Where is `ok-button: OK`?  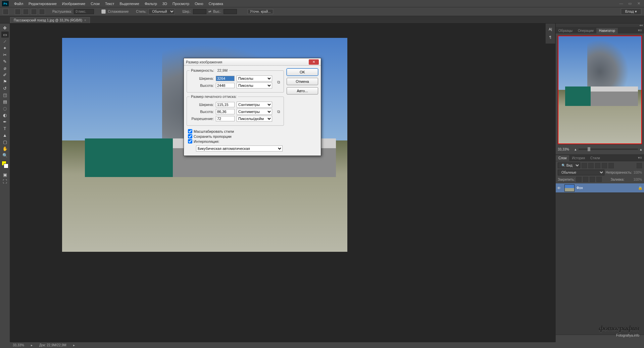
ok-button: OK is located at coordinates (302, 72).